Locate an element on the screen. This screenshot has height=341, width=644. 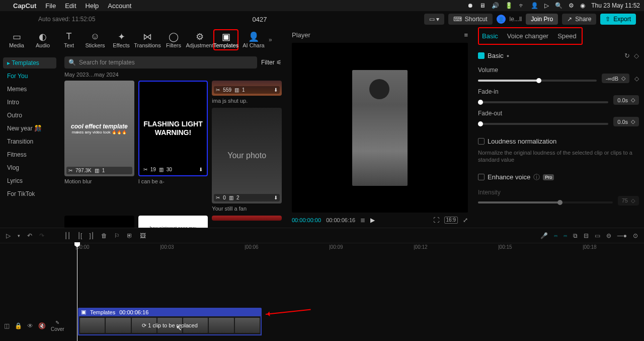
category-transition: Transition is located at coordinates (30, 142).